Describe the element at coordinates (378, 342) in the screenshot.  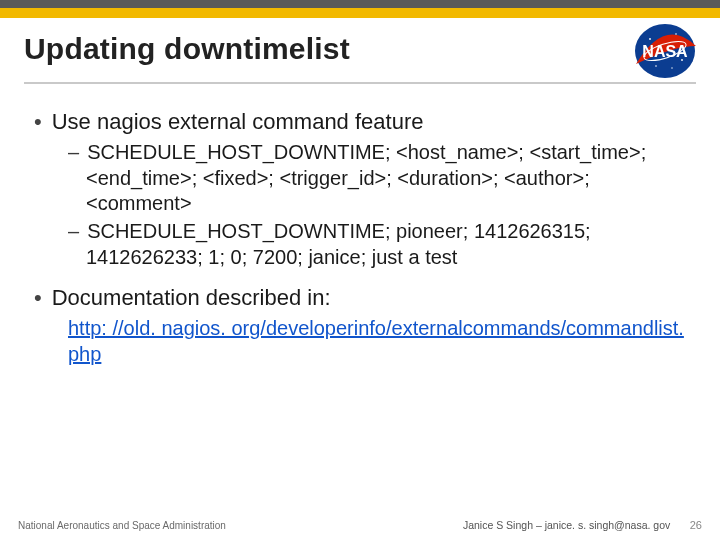
I see `doc-link: http: //old. nagios. org/developerinfo/e…` at that location.